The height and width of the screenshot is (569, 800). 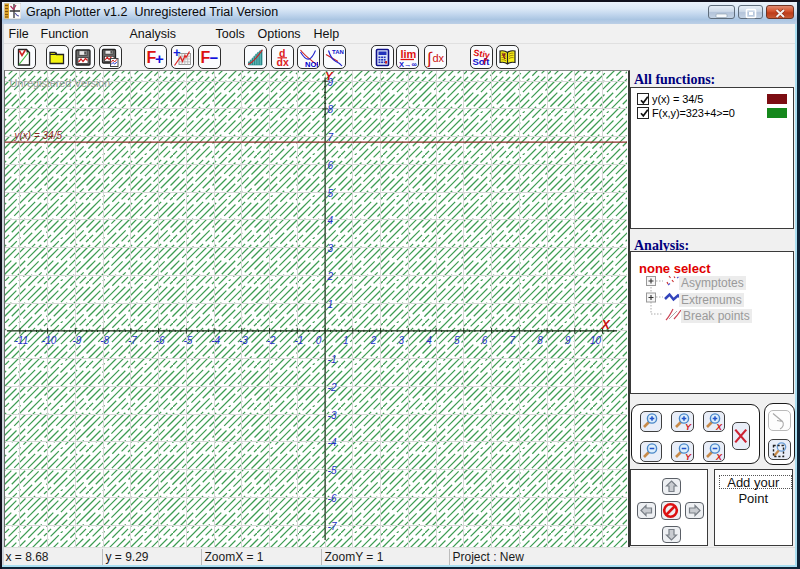 What do you see at coordinates (338, 51) in the screenshot?
I see `svg-text: TAN` at bounding box center [338, 51].